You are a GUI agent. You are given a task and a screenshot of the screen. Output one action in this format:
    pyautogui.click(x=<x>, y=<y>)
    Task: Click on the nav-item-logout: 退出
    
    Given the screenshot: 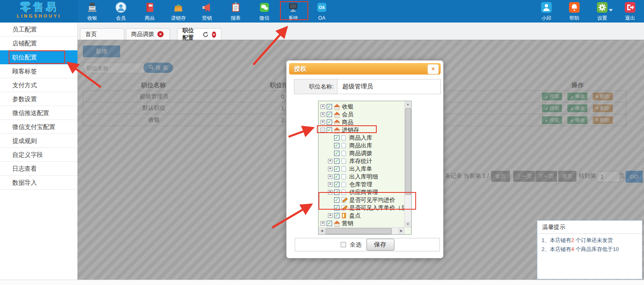 What is the action you would take?
    pyautogui.click(x=630, y=11)
    